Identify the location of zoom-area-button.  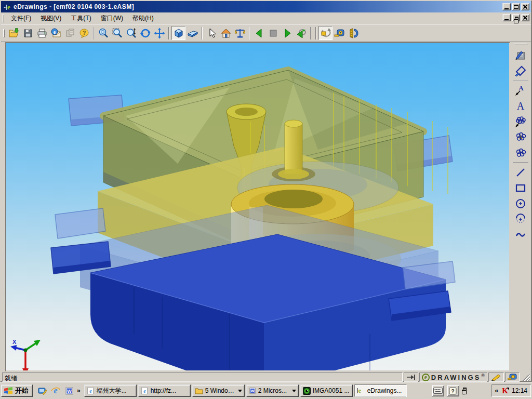
(117, 33).